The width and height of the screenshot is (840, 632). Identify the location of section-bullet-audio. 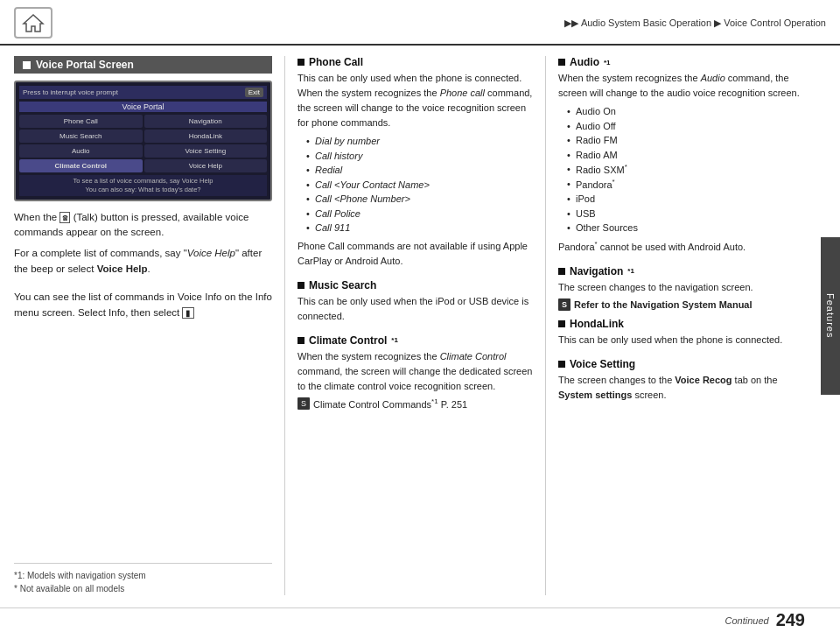
(562, 62).